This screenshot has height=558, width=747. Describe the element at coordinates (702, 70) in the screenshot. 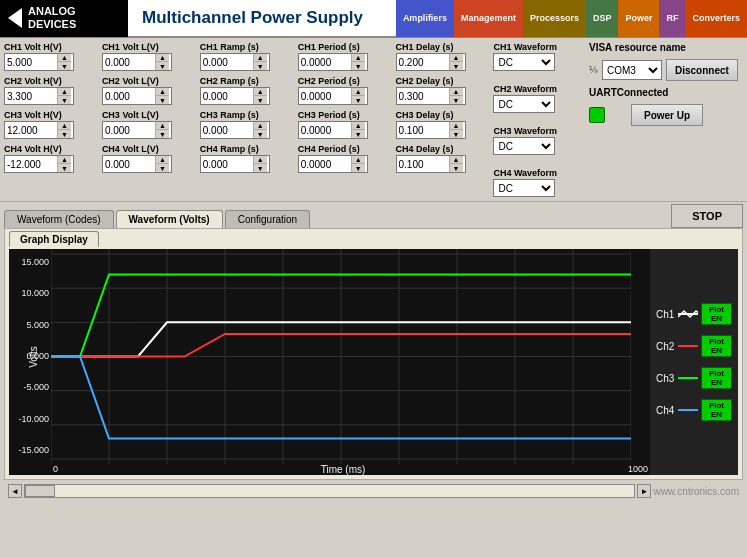

I see `disconnect-button: Disconnect` at that location.